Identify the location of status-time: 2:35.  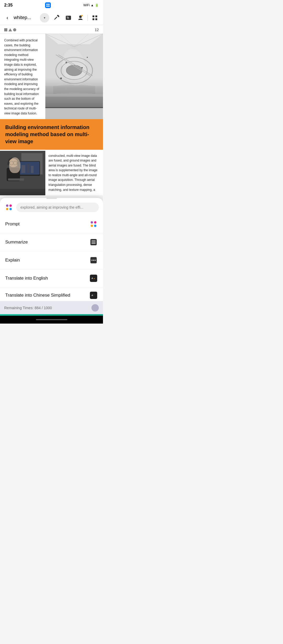
(8, 5).